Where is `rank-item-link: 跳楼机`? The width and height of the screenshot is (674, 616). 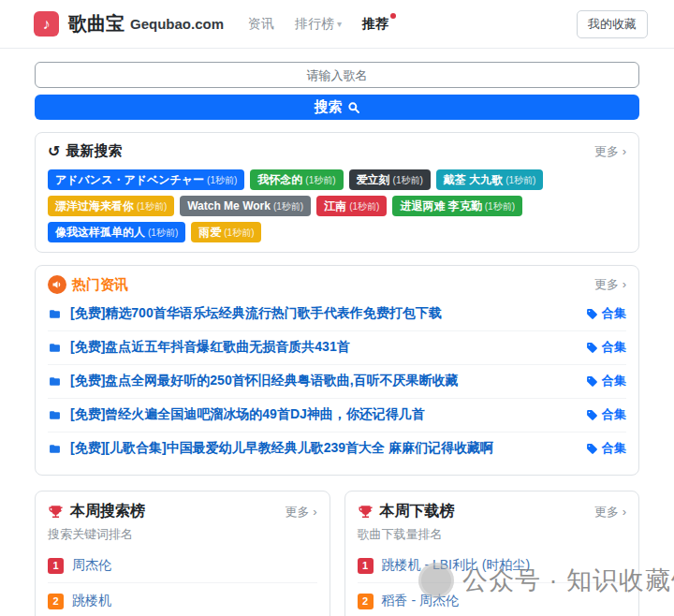 rank-item-link: 跳楼机 is located at coordinates (92, 601).